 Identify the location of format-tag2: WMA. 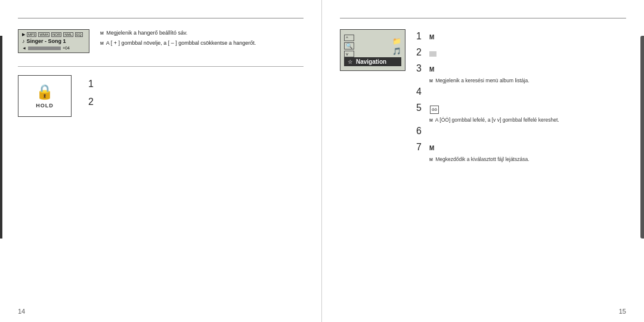
(44, 35).